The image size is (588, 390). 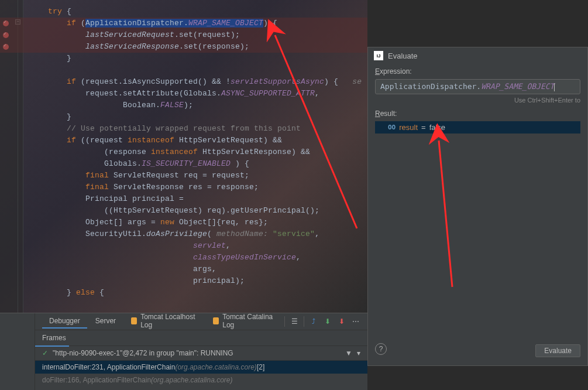 I want to click on thread-label: "http-nio-9090-exec-1"@2,472 in group "m…, so click(x=143, y=353).